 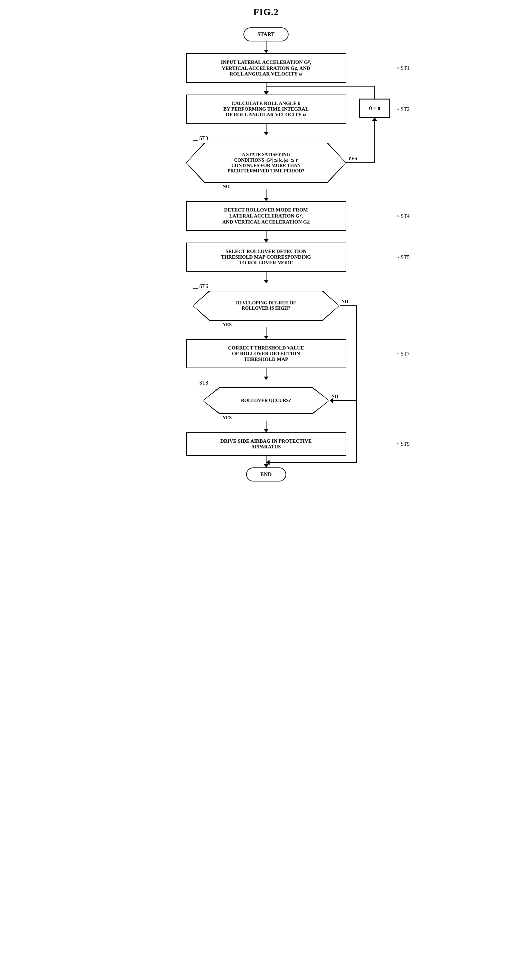 I want to click on st4-process: DETECT ROLLOVER MODE FROM LATERAL ACCELE…, so click(x=266, y=216).